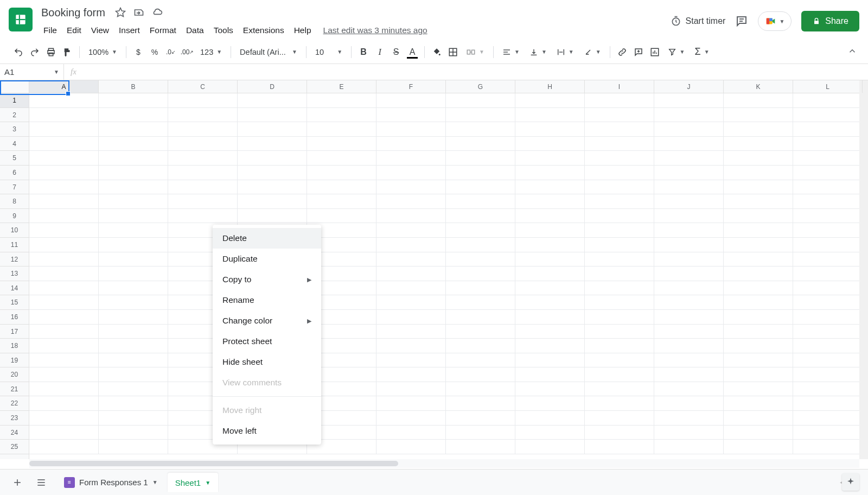 The height and width of the screenshot is (495, 868). I want to click on cell-B13, so click(133, 274).